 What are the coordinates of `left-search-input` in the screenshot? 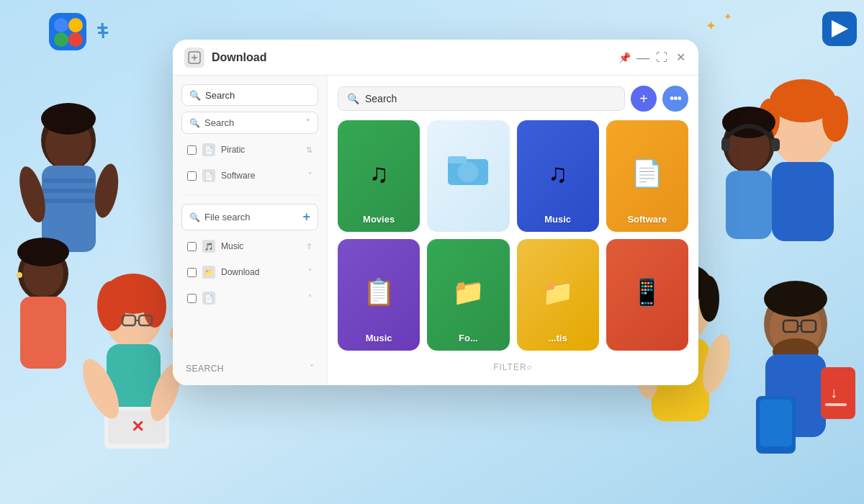 It's located at (266, 95).